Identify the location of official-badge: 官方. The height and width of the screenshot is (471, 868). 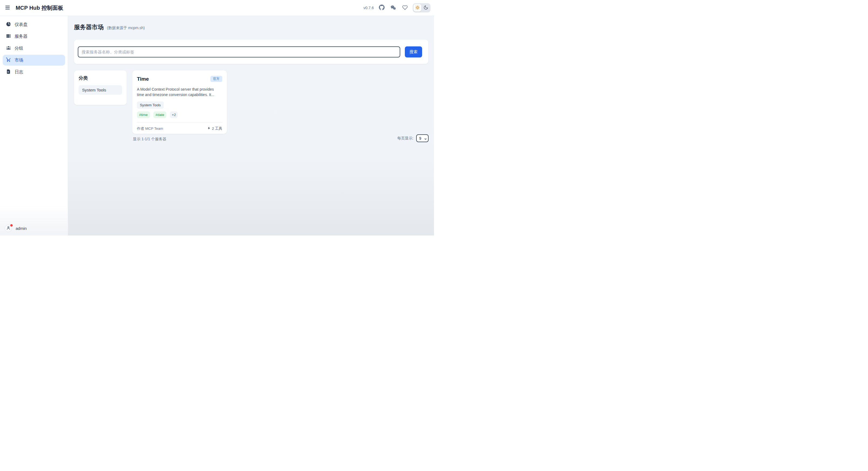
(216, 79).